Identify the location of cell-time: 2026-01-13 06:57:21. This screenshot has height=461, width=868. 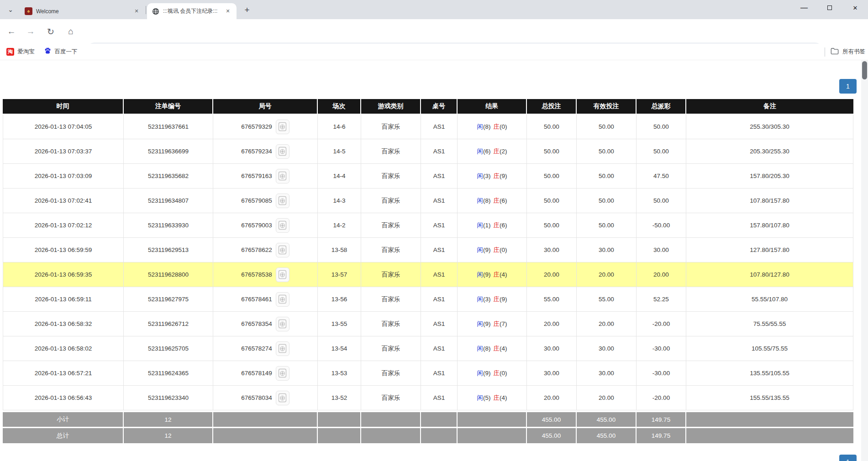
(63, 373).